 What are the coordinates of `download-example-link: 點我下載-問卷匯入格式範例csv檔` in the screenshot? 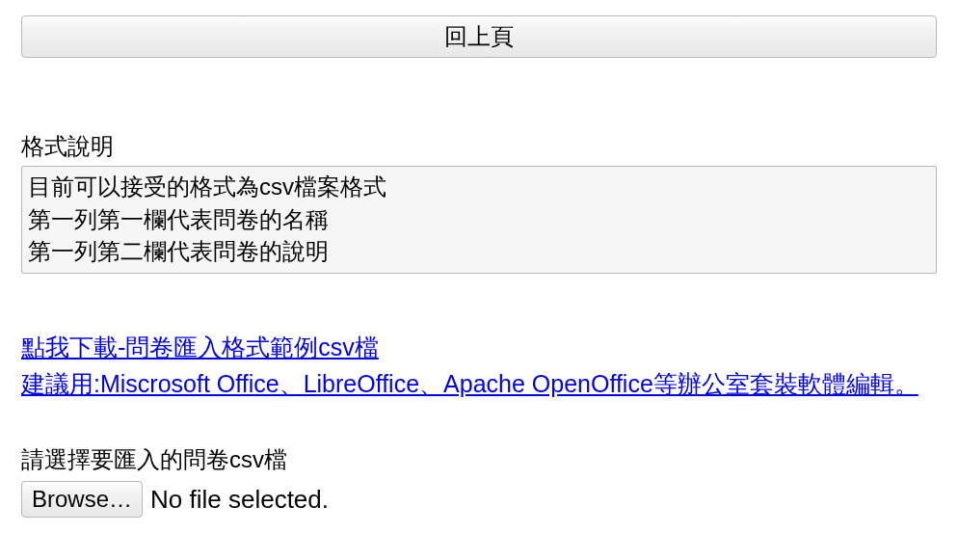 It's located at (200, 347).